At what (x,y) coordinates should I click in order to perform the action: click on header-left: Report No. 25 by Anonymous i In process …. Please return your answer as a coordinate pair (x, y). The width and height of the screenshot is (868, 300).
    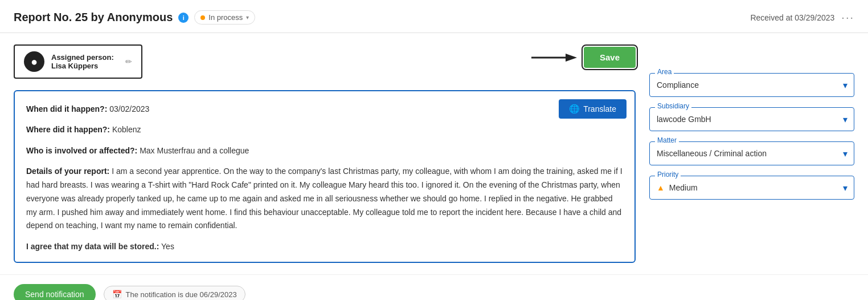
    Looking at the image, I should click on (134, 17).